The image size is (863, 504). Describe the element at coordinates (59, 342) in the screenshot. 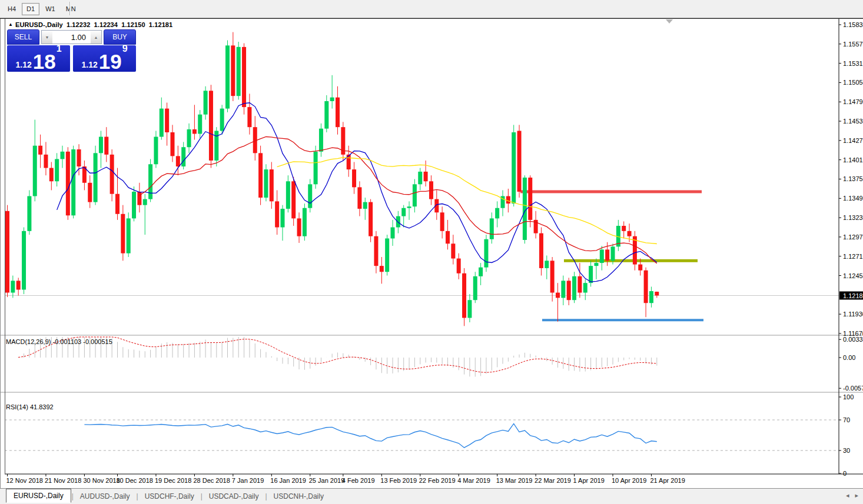

I see `macd-pane-label: MACD(12,26,9) -0.001103 -0.000515` at that location.